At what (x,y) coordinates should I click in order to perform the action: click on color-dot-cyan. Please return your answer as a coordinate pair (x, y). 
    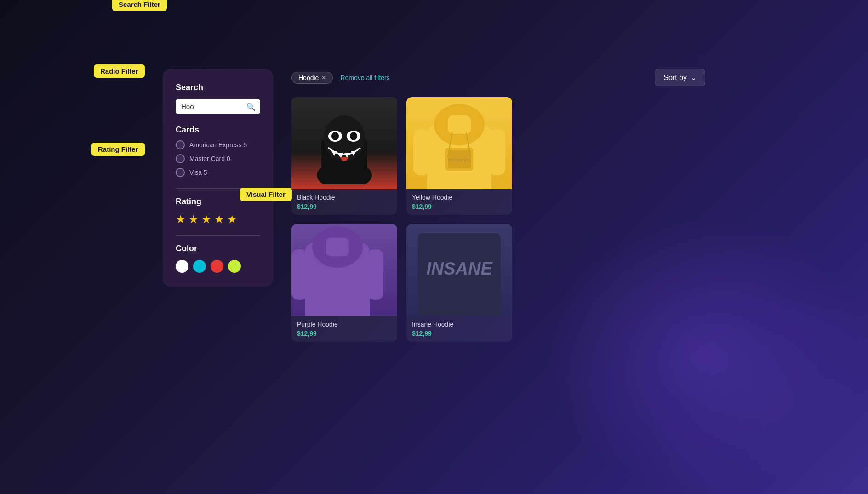
    Looking at the image, I should click on (200, 266).